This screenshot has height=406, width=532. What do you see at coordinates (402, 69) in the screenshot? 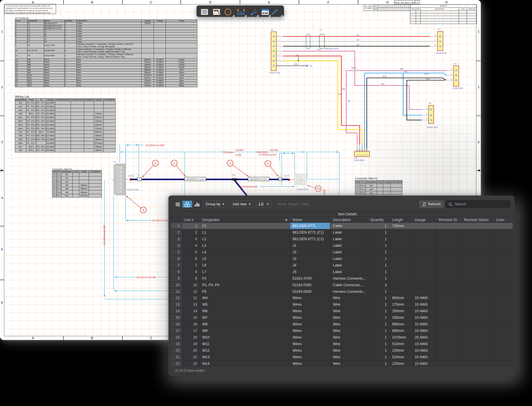
I see `svg-text: W5` at bounding box center [402, 69].